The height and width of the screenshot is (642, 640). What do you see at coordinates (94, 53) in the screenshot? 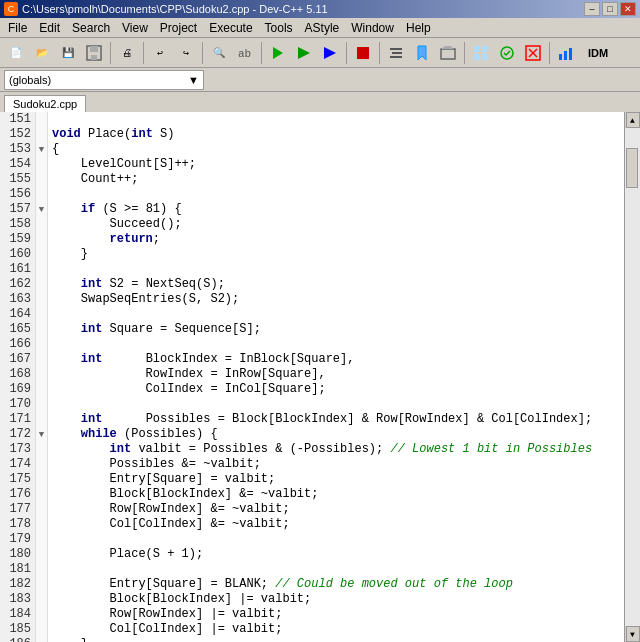
I see `save-all-button` at bounding box center [94, 53].